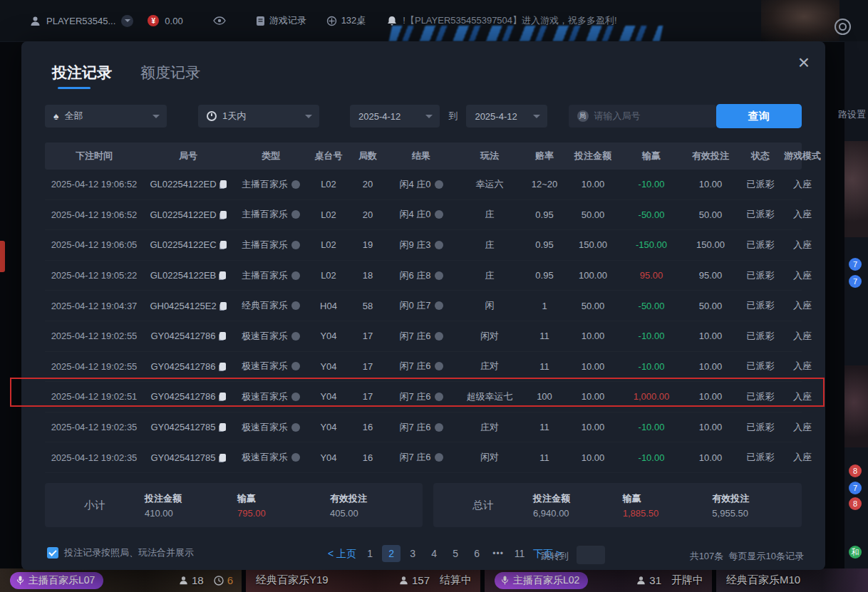 This screenshot has height=592, width=868. What do you see at coordinates (342, 554) in the screenshot?
I see `prev-page-button: < 上页` at bounding box center [342, 554].